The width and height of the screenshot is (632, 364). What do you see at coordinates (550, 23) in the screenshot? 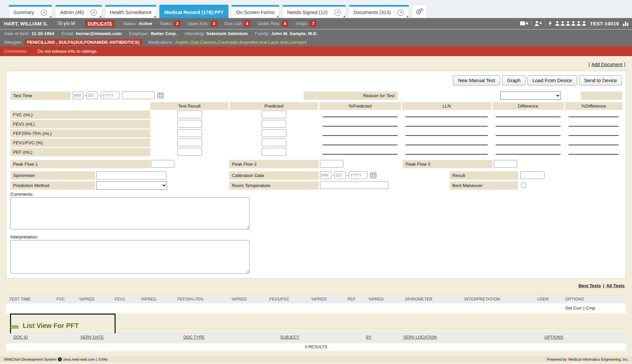
I see `flash-icon` at bounding box center [550, 23].